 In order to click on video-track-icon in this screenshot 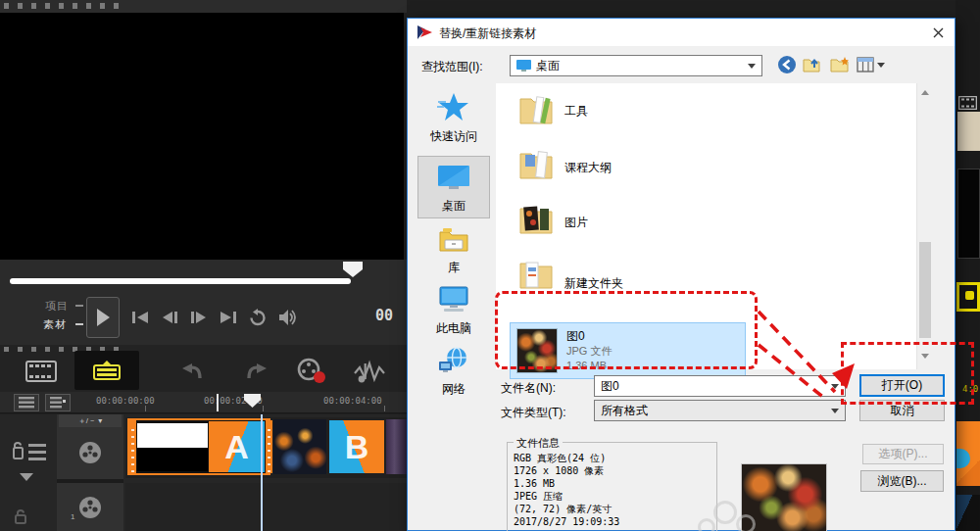, I will do `click(90, 453)`.